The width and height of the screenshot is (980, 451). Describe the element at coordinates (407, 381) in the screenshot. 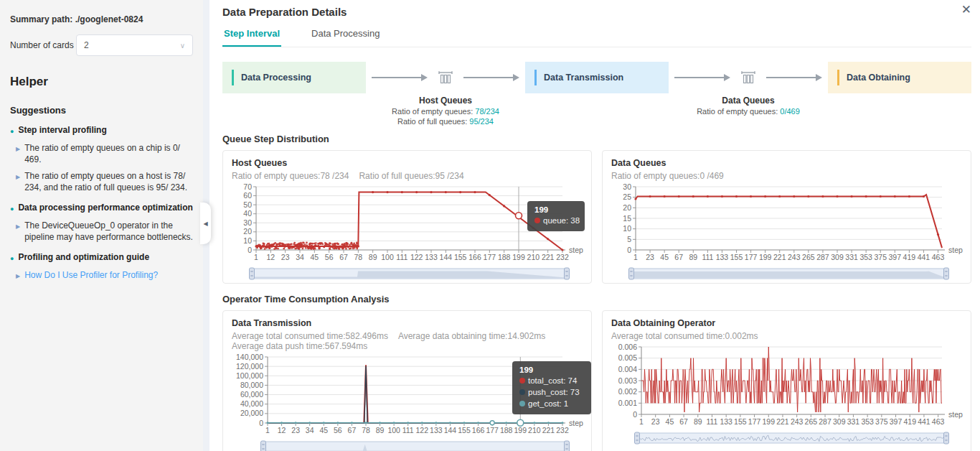

I see `card-data-transmission: Data Transmission Average total consumed…` at that location.